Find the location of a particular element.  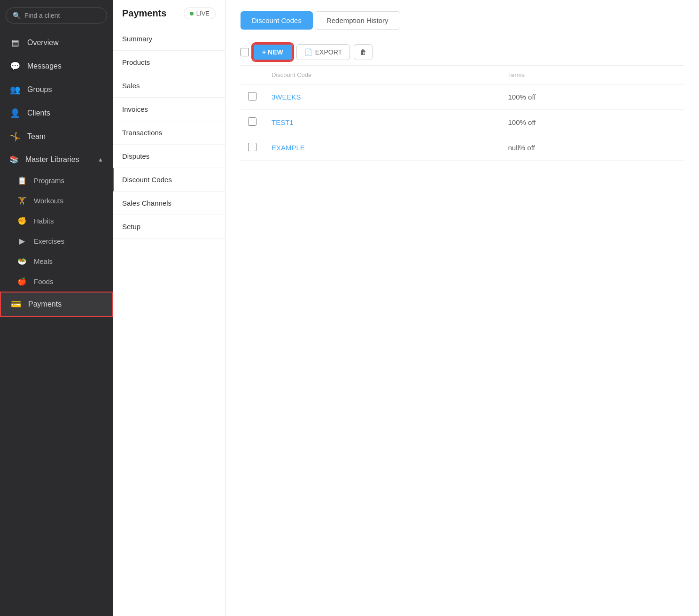

live-badge: LIVE is located at coordinates (200, 13).